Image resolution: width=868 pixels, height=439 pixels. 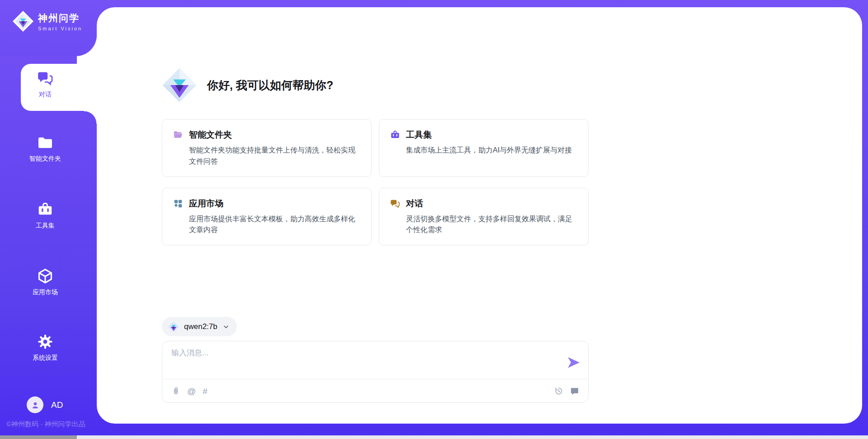 I want to click on copyright-text: ©神州数码 · 神州问学出品, so click(x=46, y=425).